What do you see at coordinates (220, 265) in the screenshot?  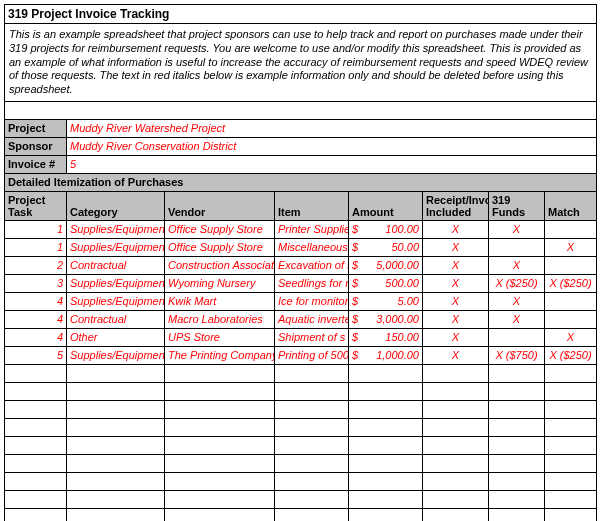 I see `cell-vendor: Construction Associates` at bounding box center [220, 265].